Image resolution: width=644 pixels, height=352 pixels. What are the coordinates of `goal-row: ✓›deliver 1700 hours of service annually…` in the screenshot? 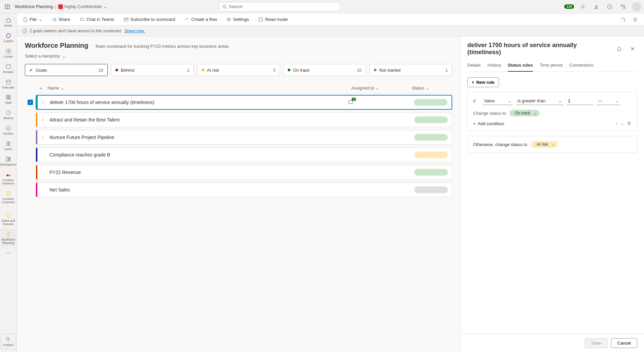 It's located at (239, 102).